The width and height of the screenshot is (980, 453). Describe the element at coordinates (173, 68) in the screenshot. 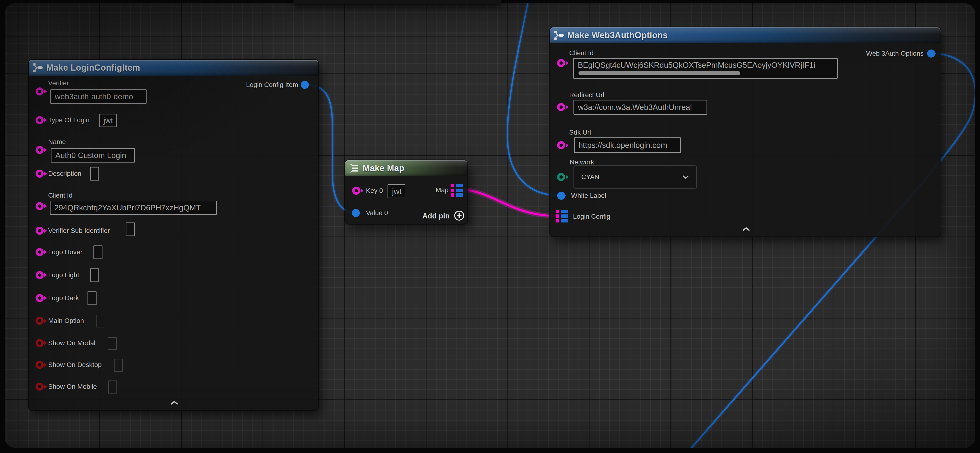

I see `node-header-make-loginconfigitem: Make LoginConfigItem` at that location.